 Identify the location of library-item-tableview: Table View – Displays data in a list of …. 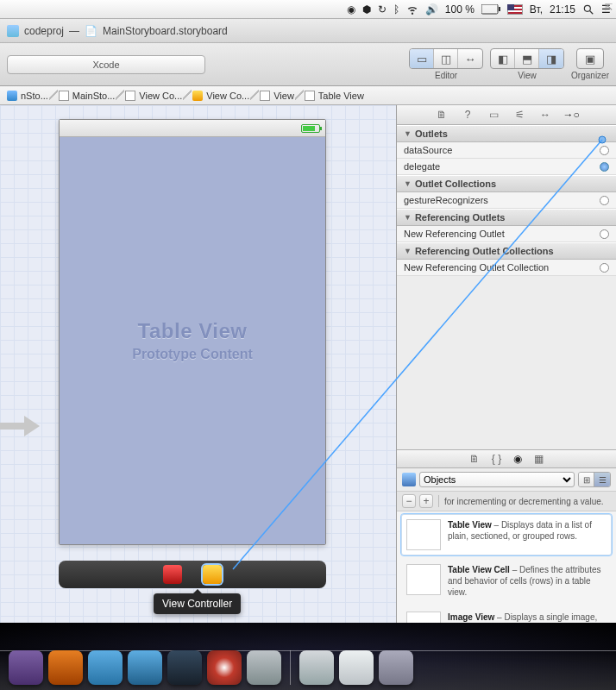
(506, 535).